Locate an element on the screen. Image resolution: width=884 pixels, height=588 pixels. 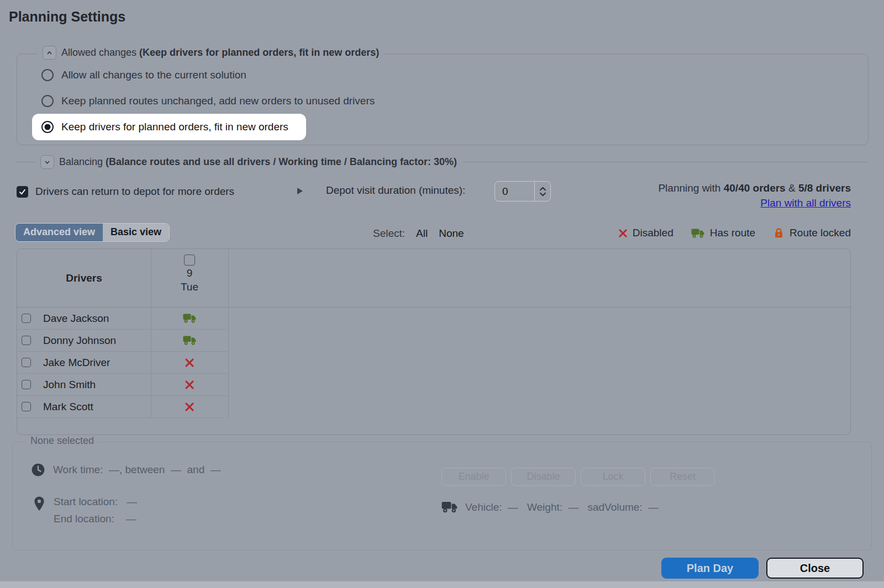
enable-button: Enable is located at coordinates (474, 477).